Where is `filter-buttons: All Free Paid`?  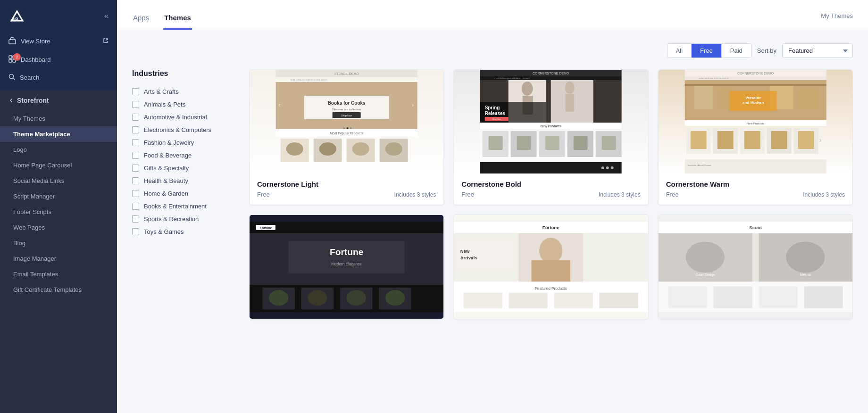 filter-buttons: All Free Paid is located at coordinates (709, 51).